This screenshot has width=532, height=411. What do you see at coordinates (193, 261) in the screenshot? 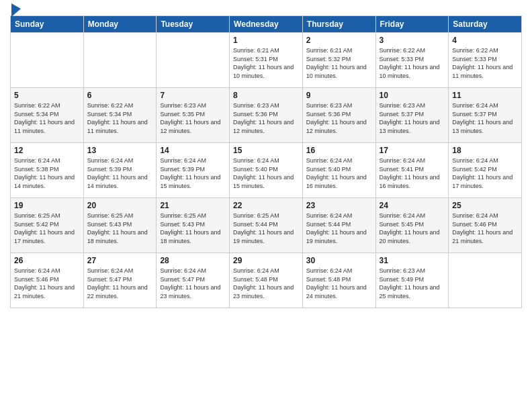
I see `day-number: 28` at bounding box center [193, 261].